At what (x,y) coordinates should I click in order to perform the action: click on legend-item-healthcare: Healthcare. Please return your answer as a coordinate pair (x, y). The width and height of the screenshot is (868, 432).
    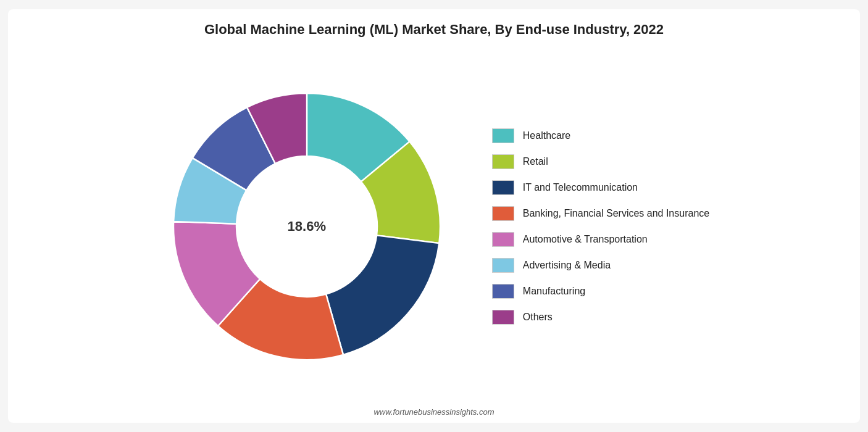
    Looking at the image, I should click on (601, 136).